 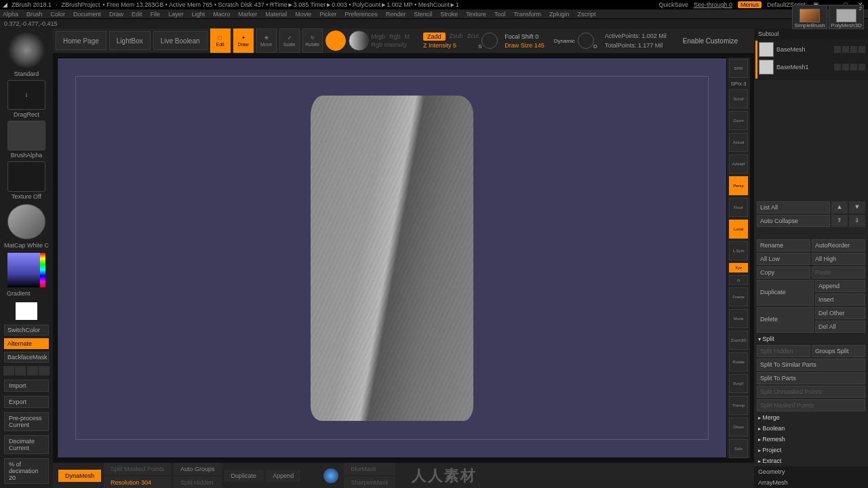 I want to click on bpr-button: BPR, so click(x=738, y=68).